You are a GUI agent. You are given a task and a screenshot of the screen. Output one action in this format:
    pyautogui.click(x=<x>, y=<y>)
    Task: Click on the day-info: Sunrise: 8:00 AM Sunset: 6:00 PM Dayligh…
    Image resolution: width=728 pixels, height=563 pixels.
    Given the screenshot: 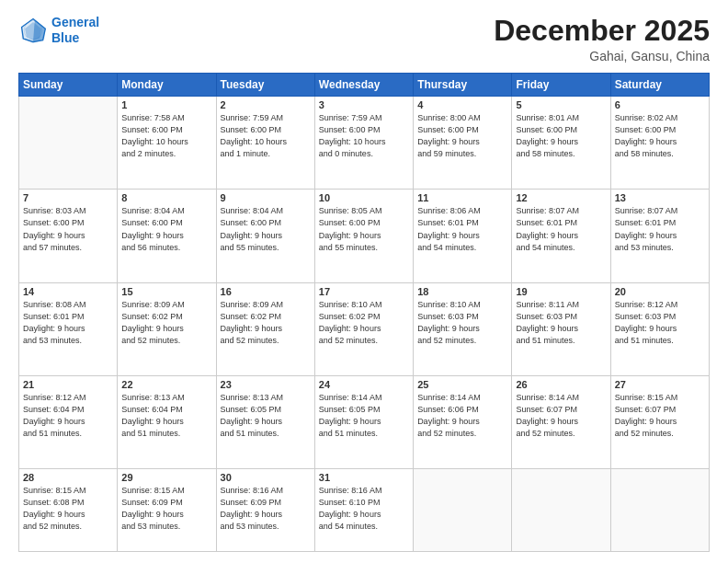 What is the action you would take?
    pyautogui.click(x=462, y=136)
    